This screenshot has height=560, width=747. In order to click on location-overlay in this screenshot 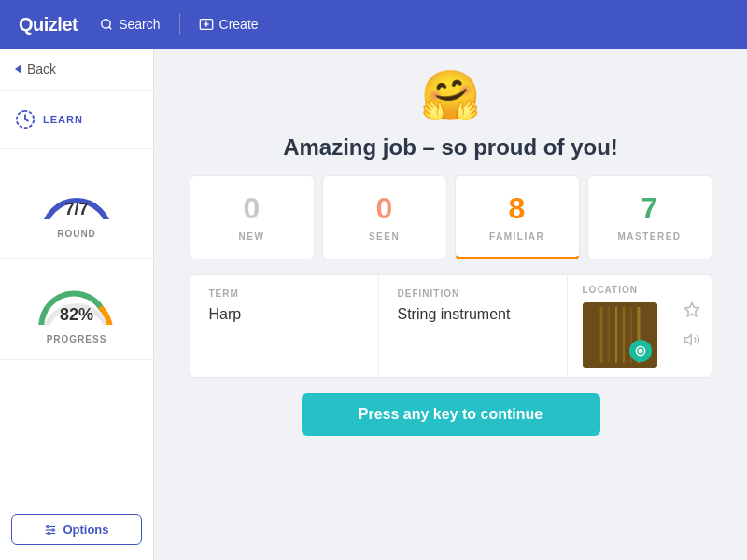, I will do `click(641, 351)`.